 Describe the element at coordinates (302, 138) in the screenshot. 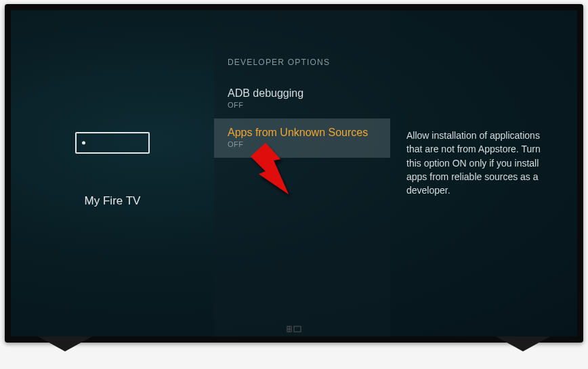

I see `option-apps-unknown-sources: Apps from Unknown Sources OFF` at that location.